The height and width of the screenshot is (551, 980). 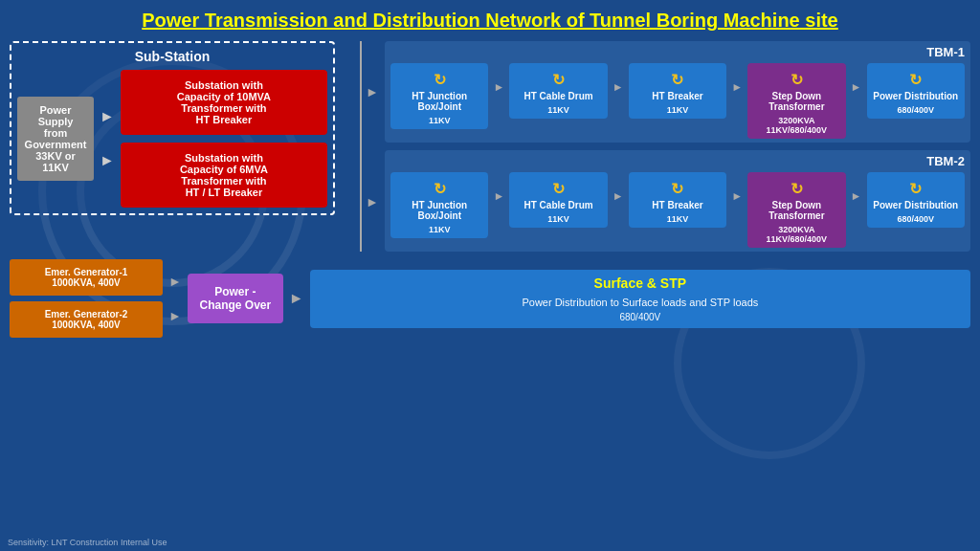 What do you see at coordinates (678, 101) in the screenshot?
I see `tbm1-components: ↻ HT Junction Box/Joint 11KV ► ↻ HT Cabl…` at bounding box center [678, 101].